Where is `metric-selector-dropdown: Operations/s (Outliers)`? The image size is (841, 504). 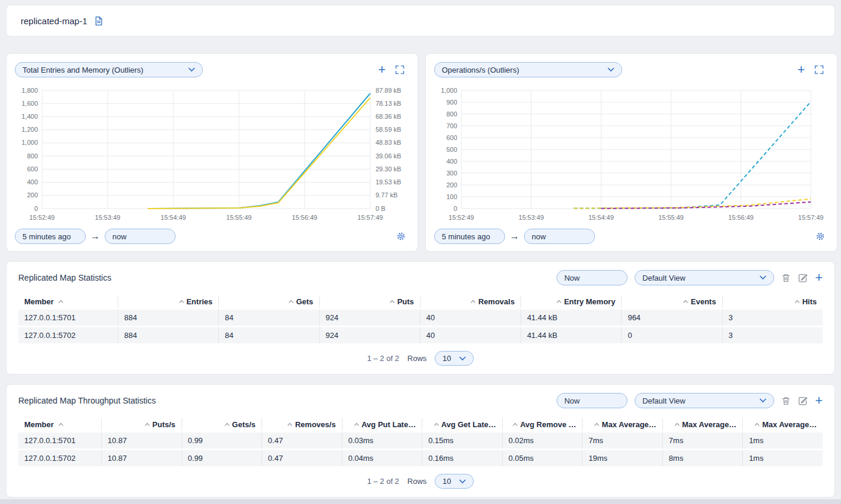
metric-selector-dropdown: Operations/s (Outliers) is located at coordinates (528, 70).